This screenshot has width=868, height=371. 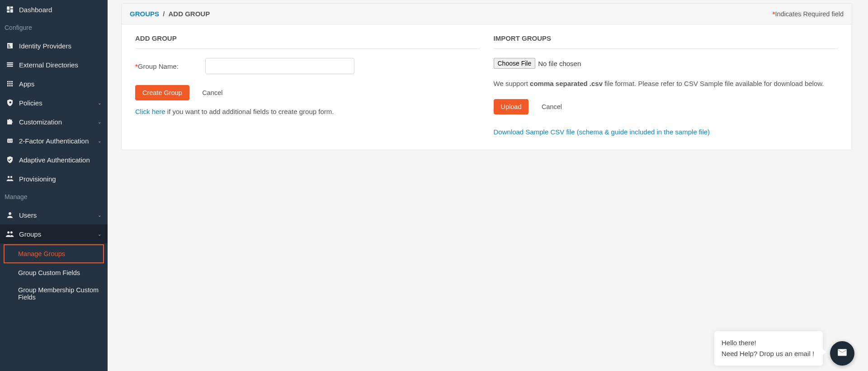 I want to click on puzzle-icon, so click(x=10, y=122).